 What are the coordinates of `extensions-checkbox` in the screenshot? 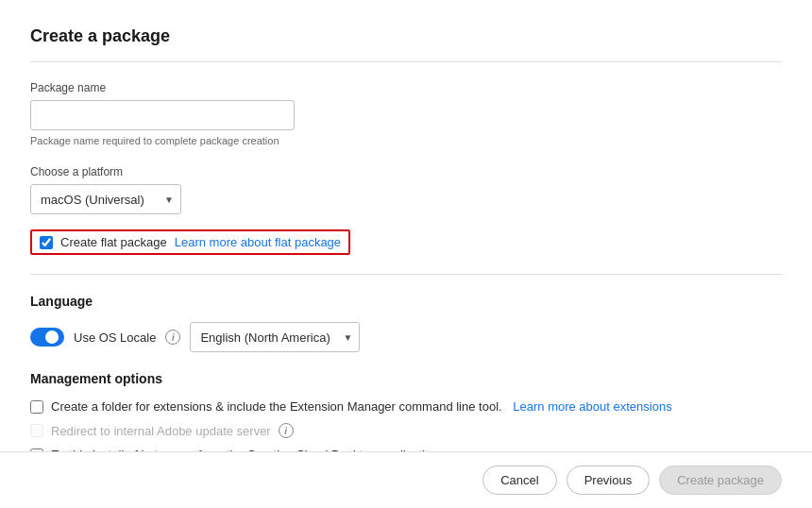 It's located at (37, 407).